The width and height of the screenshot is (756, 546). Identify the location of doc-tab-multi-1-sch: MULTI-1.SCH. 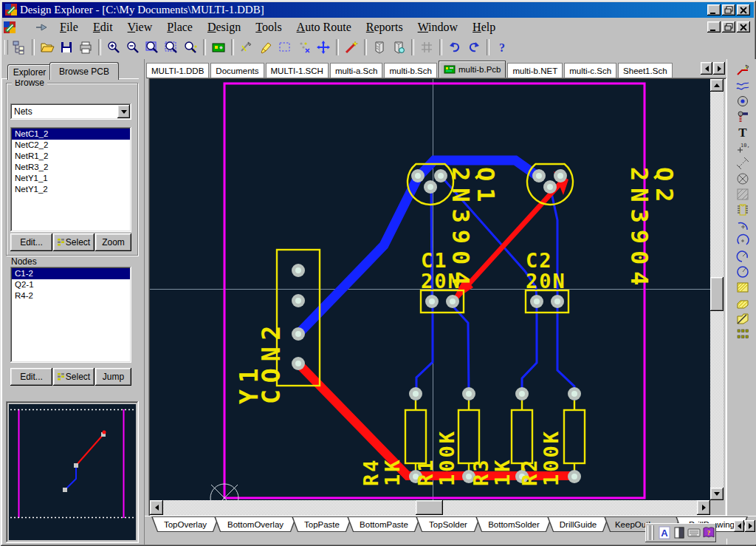
(297, 71).